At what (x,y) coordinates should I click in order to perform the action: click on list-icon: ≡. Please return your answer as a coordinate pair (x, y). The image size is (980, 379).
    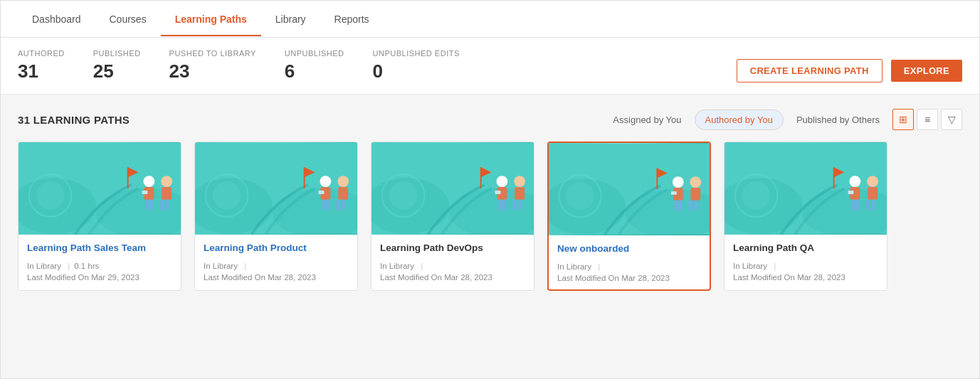
    Looking at the image, I should click on (927, 119).